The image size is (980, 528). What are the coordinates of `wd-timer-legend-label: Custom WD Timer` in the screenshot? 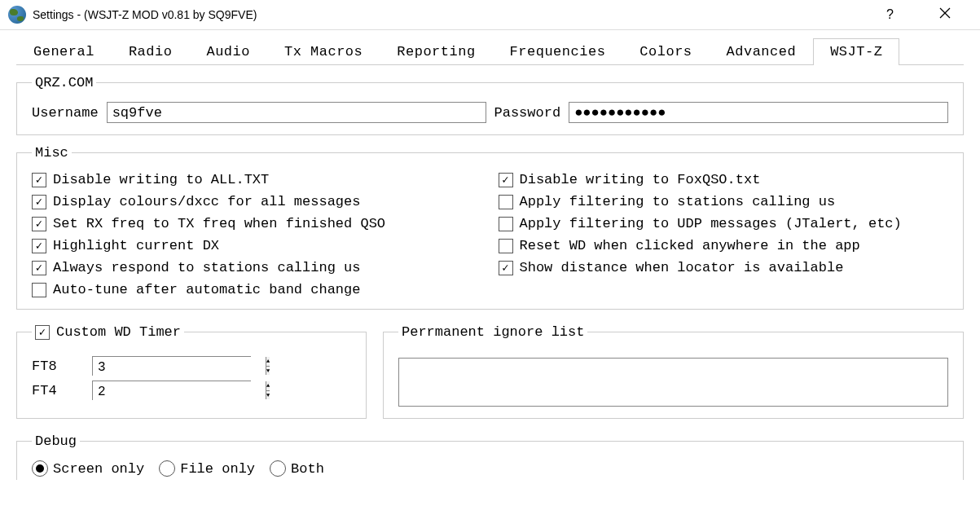 It's located at (119, 332).